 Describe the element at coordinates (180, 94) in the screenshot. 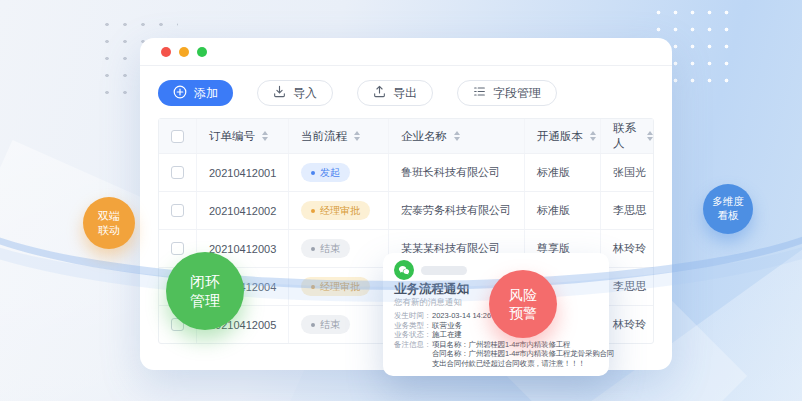

I see `plus-circle-icon` at that location.